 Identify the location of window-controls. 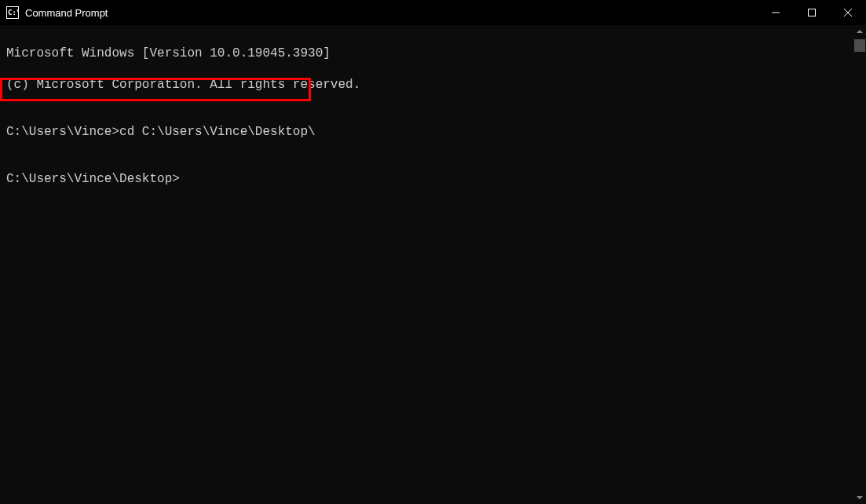
(812, 13).